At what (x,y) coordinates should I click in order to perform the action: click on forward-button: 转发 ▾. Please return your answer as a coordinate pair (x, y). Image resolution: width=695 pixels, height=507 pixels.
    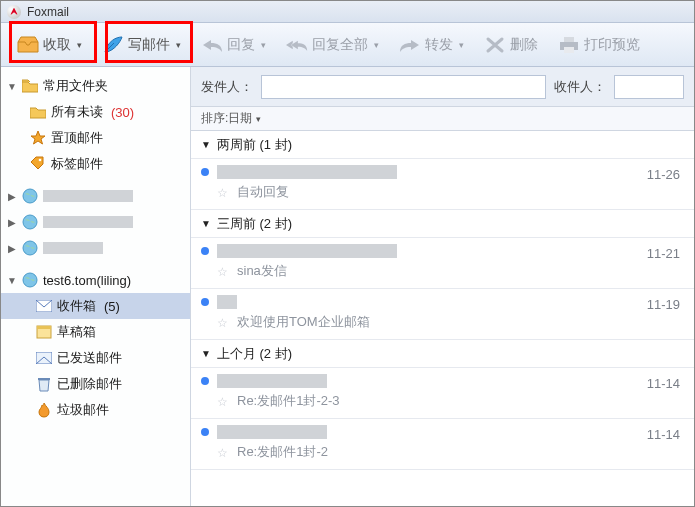
    Looking at the image, I should click on (432, 45).